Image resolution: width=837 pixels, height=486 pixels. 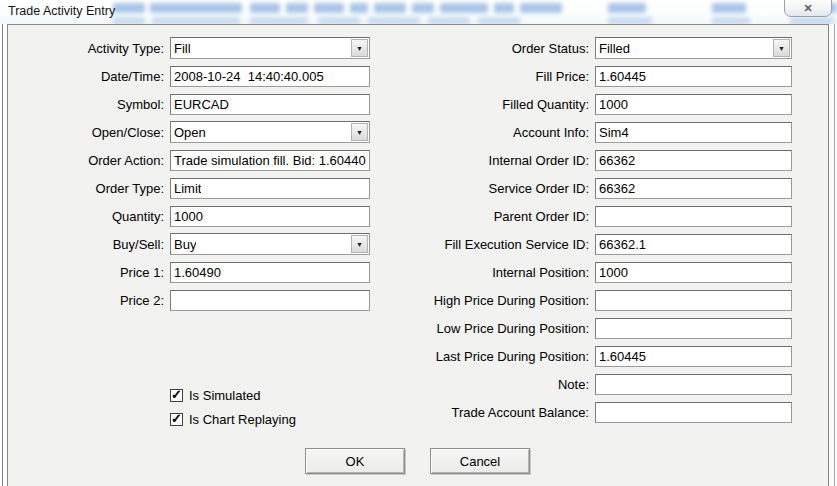 What do you see at coordinates (605, 160) in the screenshot?
I see `form-row-internal-order-id: Internal Order ID:66362` at bounding box center [605, 160].